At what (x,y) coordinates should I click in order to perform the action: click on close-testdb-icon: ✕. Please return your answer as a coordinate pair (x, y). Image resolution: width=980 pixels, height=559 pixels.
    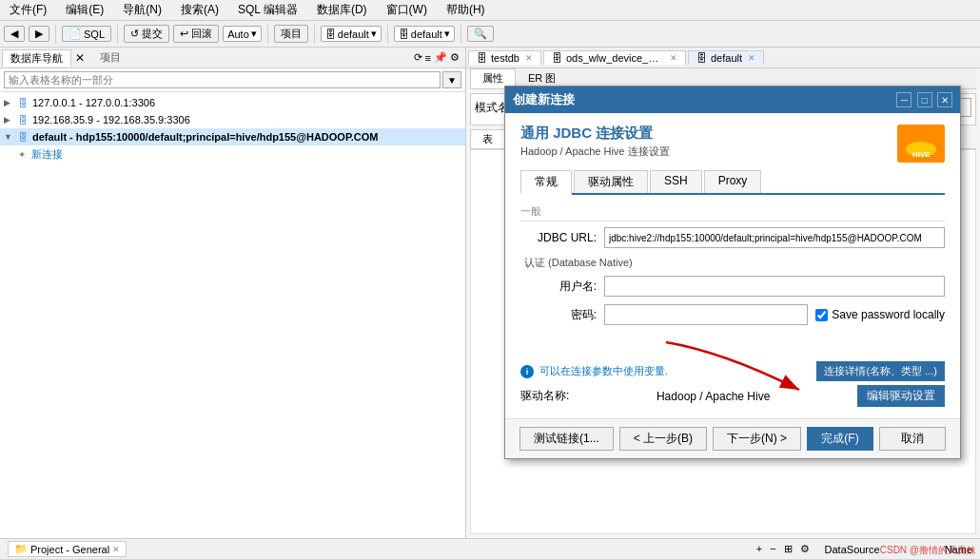
    Looking at the image, I should click on (529, 58).